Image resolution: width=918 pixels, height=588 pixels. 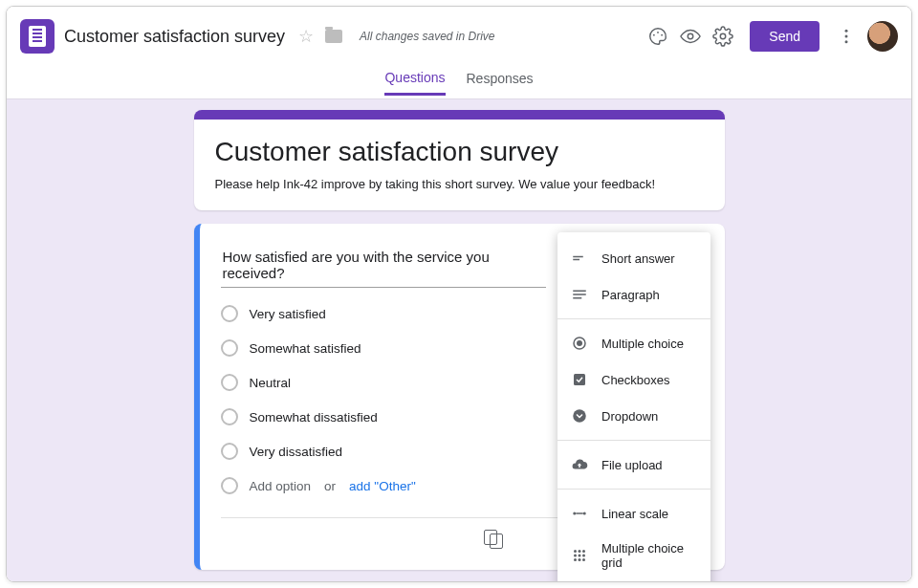 What do you see at coordinates (579, 513) in the screenshot?
I see `linear-scale-icon` at bounding box center [579, 513].